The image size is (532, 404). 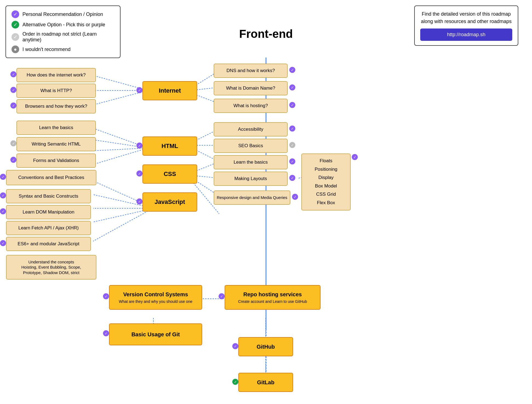 What do you see at coordinates (235, 382) in the screenshot?
I see `badge-gitlab: ✓` at bounding box center [235, 382].